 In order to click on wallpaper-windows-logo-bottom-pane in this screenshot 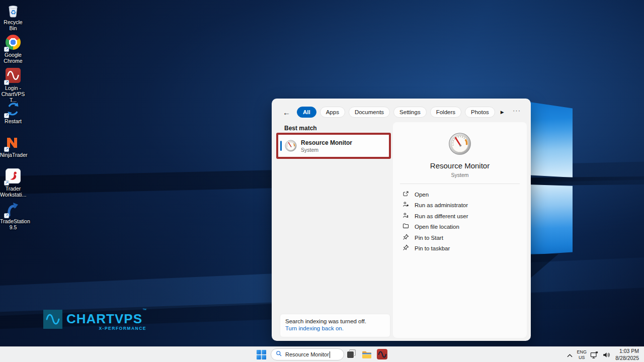, I will do `click(550, 220)`.